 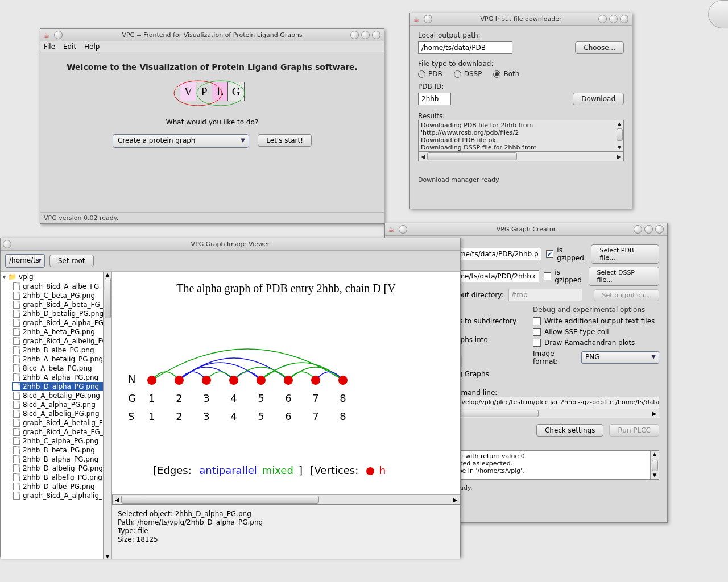 What do you see at coordinates (179, 398) in the screenshot?
I see `svg-text: 2` at bounding box center [179, 398].